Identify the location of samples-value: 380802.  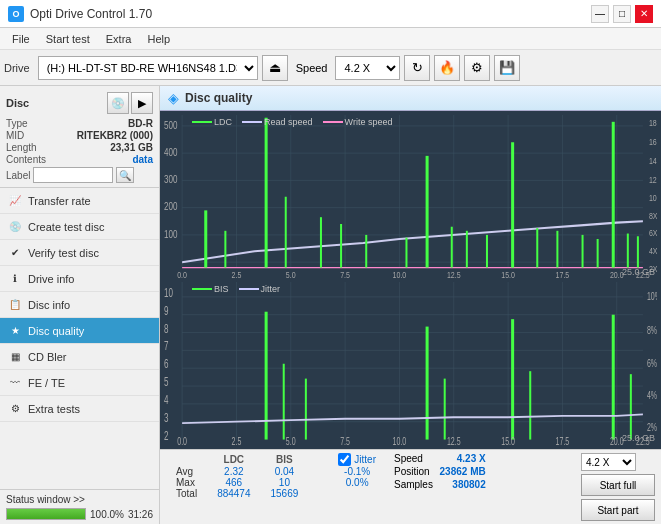
(468, 484).